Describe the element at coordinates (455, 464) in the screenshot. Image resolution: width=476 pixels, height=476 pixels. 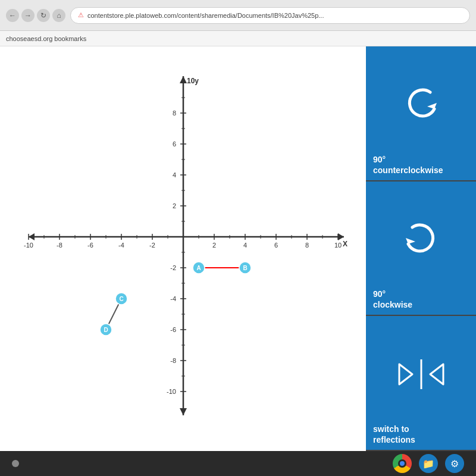
I see `settings-icon: ⚙` at that location.